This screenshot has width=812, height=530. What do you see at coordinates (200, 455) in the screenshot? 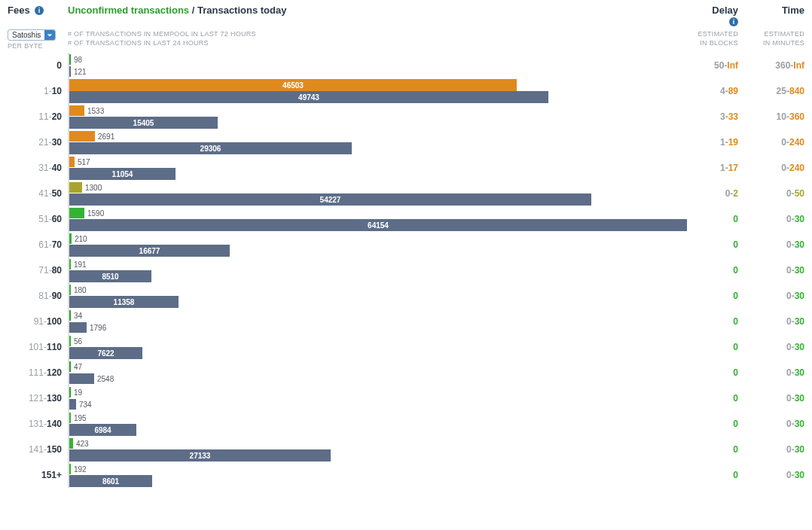
I see `today-value: 27133` at bounding box center [200, 455].